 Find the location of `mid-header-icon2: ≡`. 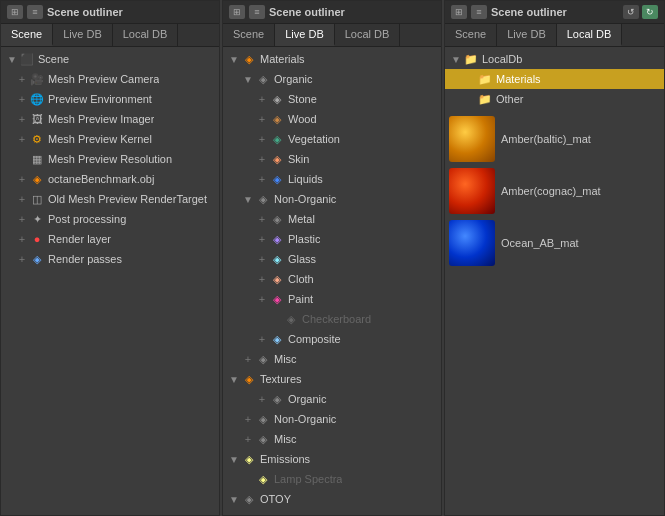

mid-header-icon2: ≡ is located at coordinates (257, 12).